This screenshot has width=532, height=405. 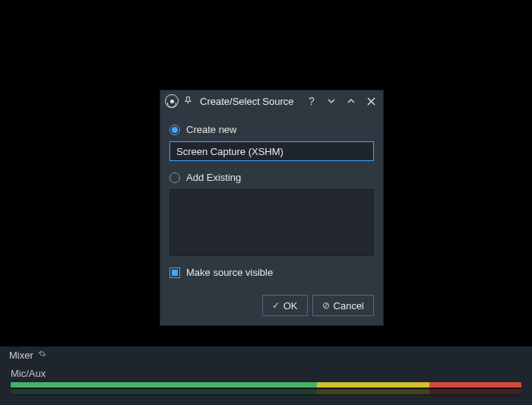 I want to click on help-button: ?, so click(x=312, y=101).